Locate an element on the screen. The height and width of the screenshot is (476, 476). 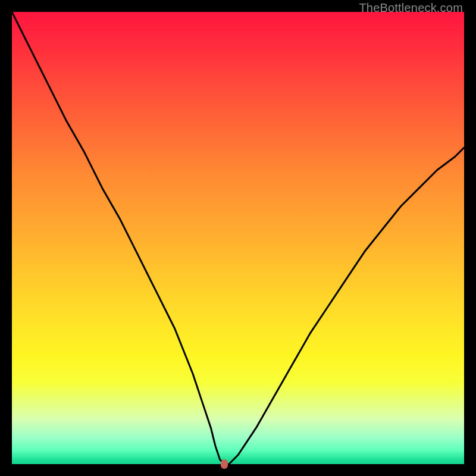
watermark-text: TheBottleneck.com is located at coordinates (411, 8).